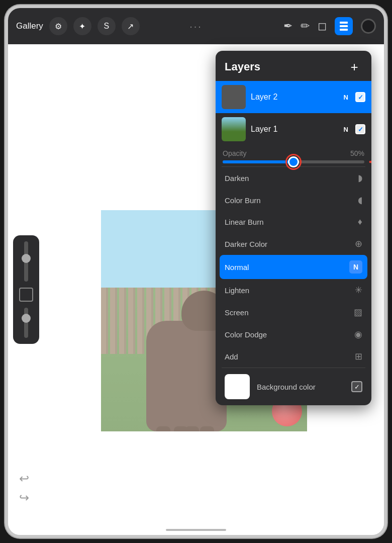 This screenshot has height=543, width=392. Describe the element at coordinates (293, 66) in the screenshot. I see `panel-header: Layers +` at that location.